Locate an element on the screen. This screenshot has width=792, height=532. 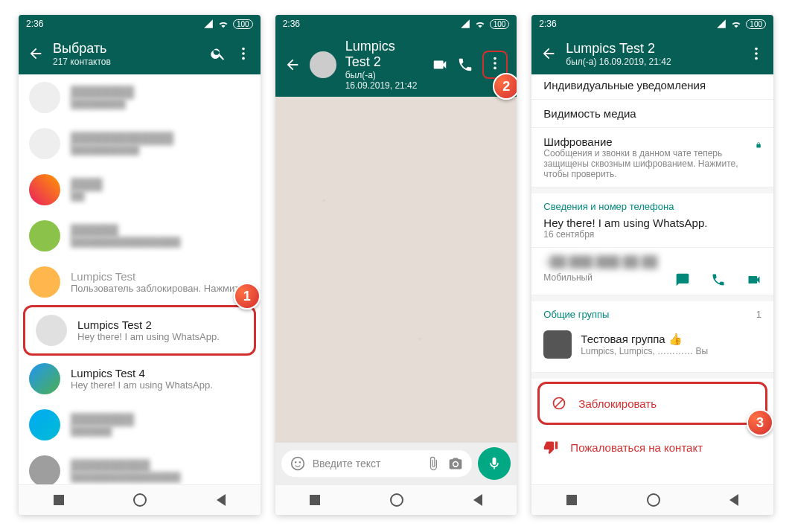
info-label: Сведения и номер телефона is located at coordinates (652, 207).